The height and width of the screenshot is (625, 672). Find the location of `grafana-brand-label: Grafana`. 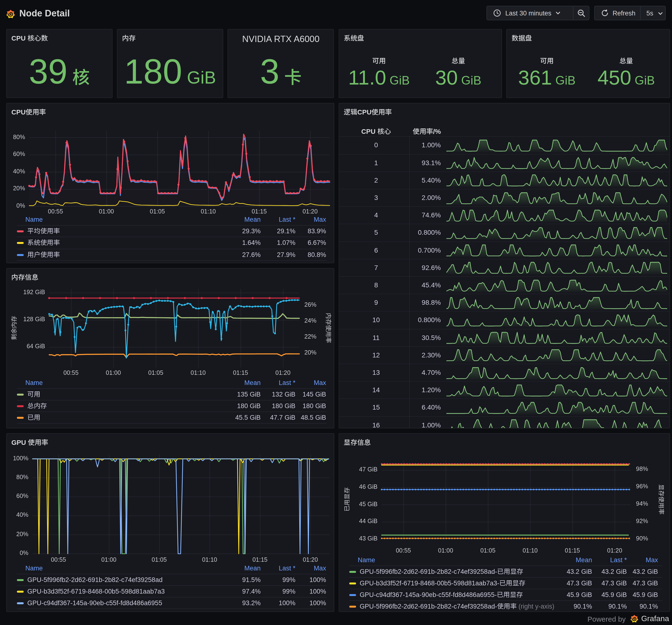

grafana-brand-label: Grafana is located at coordinates (655, 619).